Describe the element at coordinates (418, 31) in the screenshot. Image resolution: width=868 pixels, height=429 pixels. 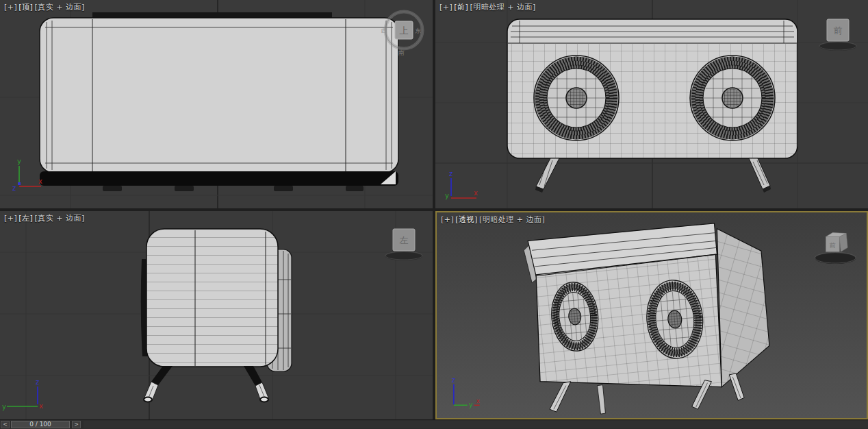
I see `compass-east-label: 东` at that location.